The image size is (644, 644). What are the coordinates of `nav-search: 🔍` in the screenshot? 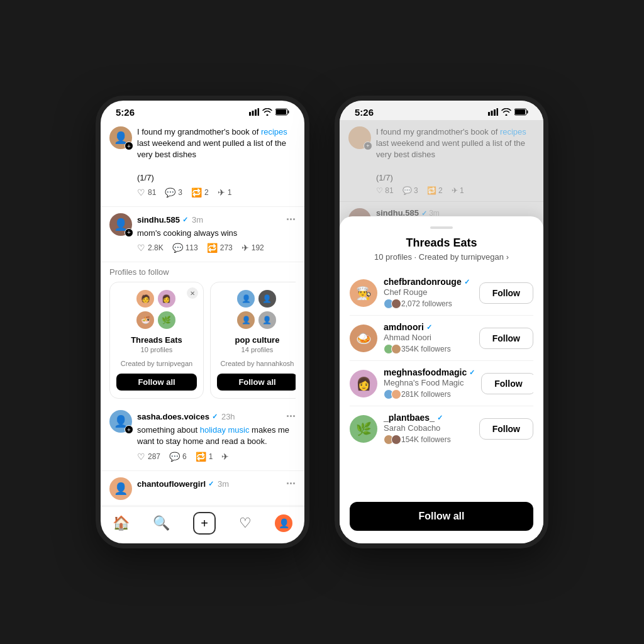 It's located at (161, 523).